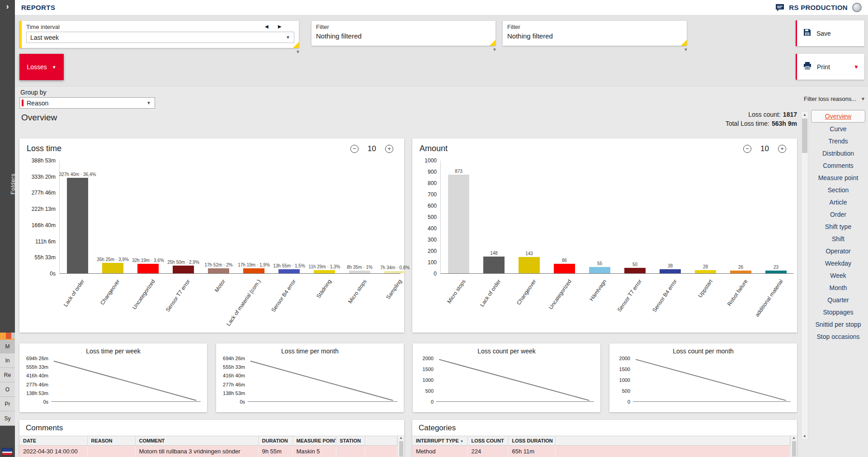 The height and width of the screenshot is (457, 868). I want to click on nav-item-operator: Operator, so click(838, 251).